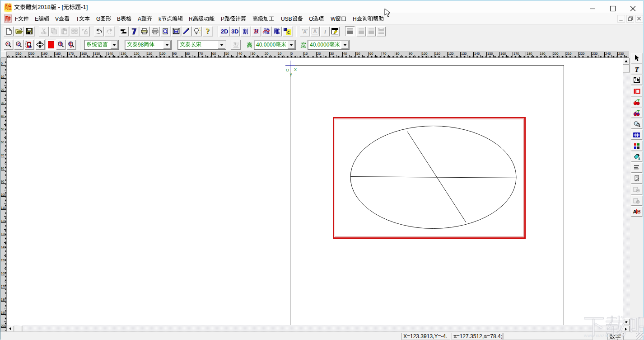 The height and width of the screenshot is (340, 644). What do you see at coordinates (637, 69) in the screenshot?
I see `svg-text: T` at bounding box center [637, 69].